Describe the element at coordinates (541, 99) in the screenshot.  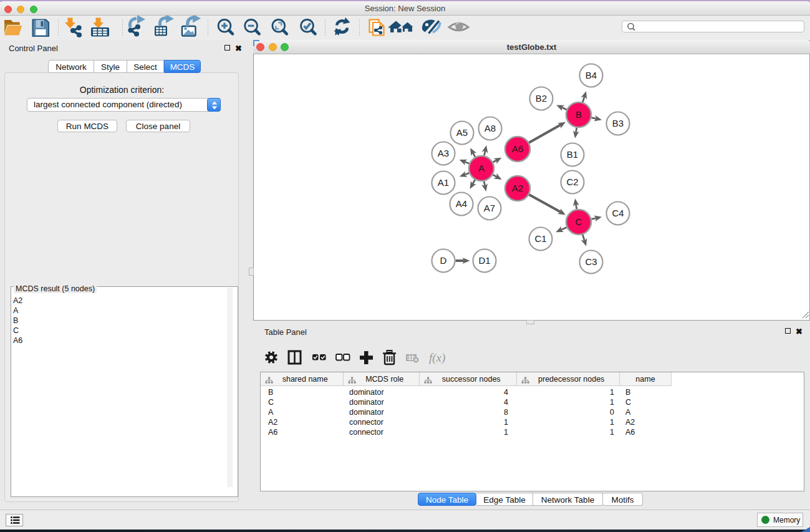
I see `svg-text: B2` at that location.